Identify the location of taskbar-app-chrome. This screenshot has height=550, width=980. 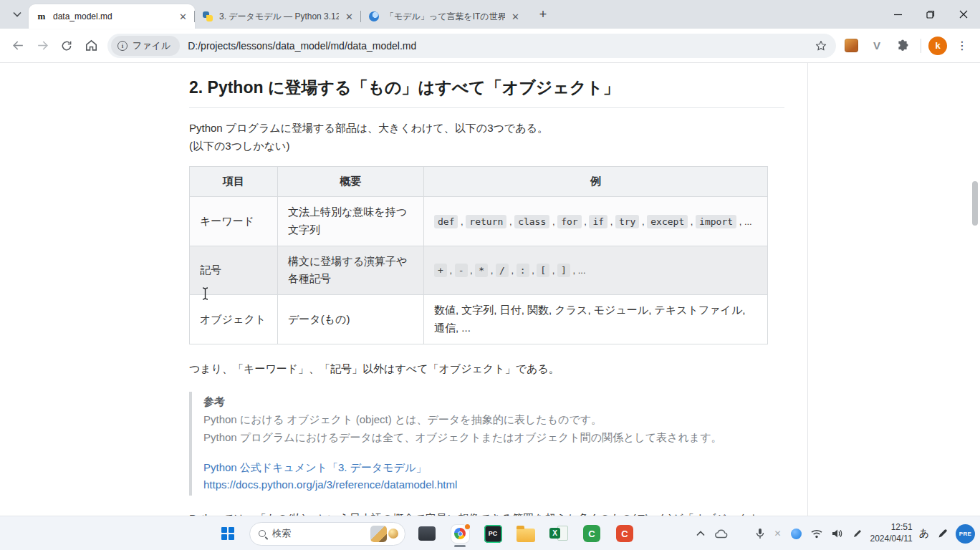
(460, 534).